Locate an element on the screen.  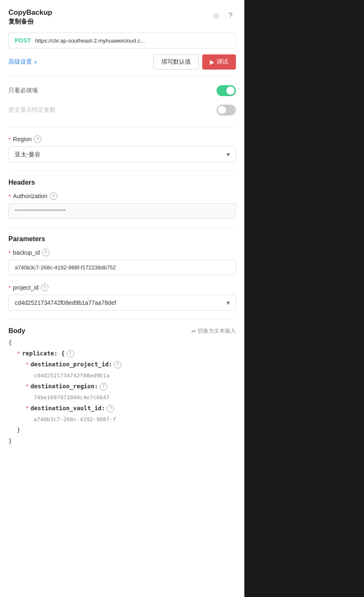
smiley-icon: ☺ is located at coordinates (216, 16).